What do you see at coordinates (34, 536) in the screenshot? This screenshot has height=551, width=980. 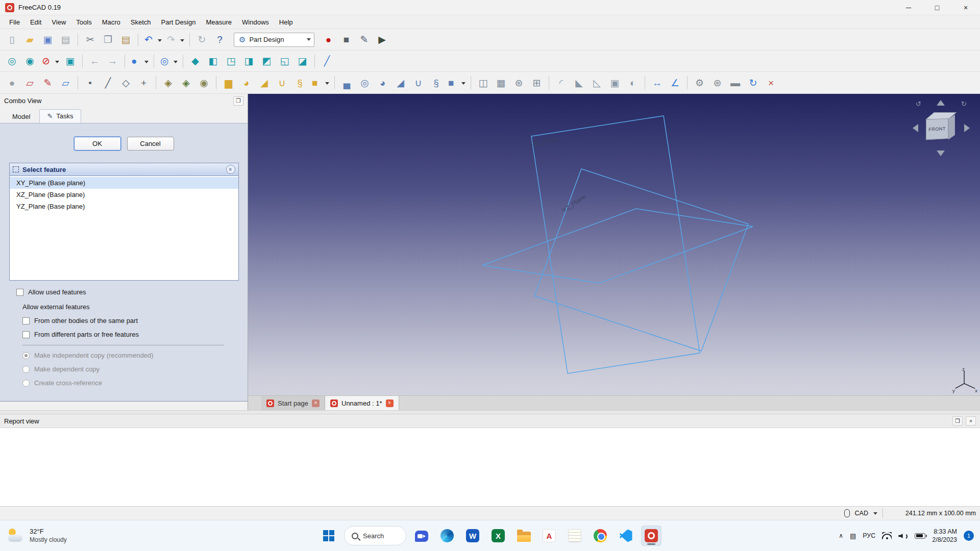 I see `weather-widget: 32°F Mostly cloudy` at bounding box center [34, 536].